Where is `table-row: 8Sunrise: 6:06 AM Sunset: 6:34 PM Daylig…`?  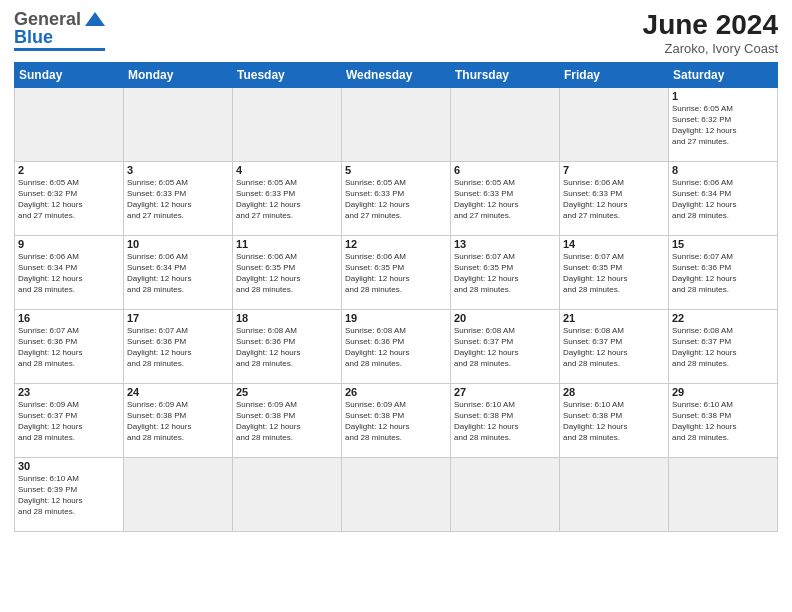 table-row: 8Sunrise: 6:06 AM Sunset: 6:34 PM Daylig… is located at coordinates (724, 198).